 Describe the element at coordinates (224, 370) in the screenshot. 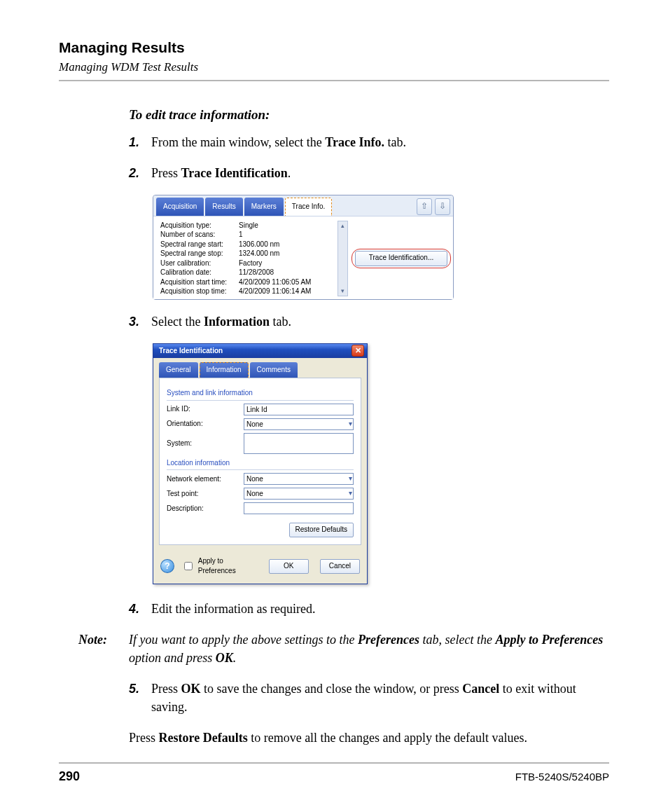

I see `tab-information: Information` at that location.